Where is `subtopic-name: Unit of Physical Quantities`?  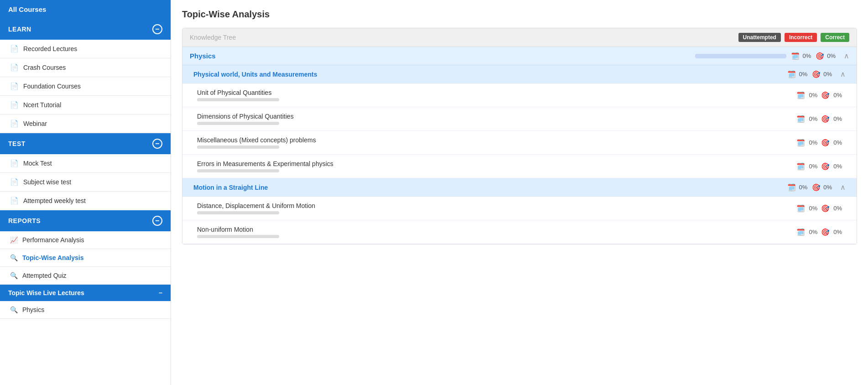 subtopic-name: Unit of Physical Quantities is located at coordinates (238, 93).